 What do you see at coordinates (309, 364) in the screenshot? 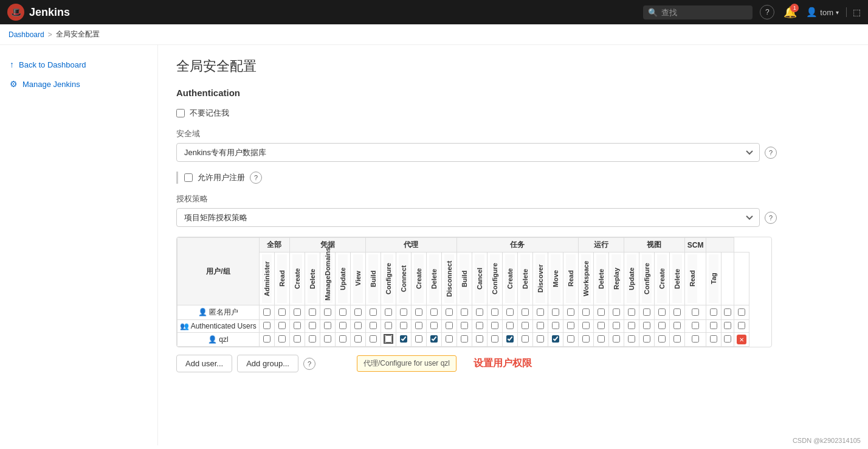
I see `table-help-button: ?` at bounding box center [309, 364].